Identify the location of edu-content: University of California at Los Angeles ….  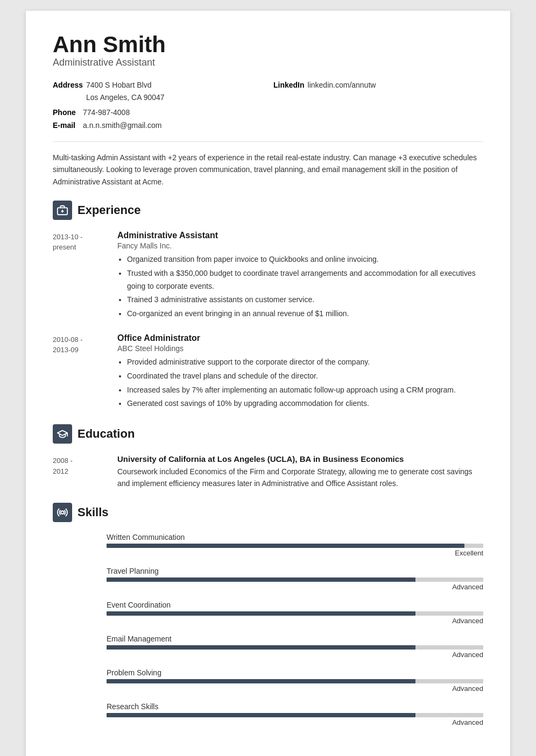
(300, 472).